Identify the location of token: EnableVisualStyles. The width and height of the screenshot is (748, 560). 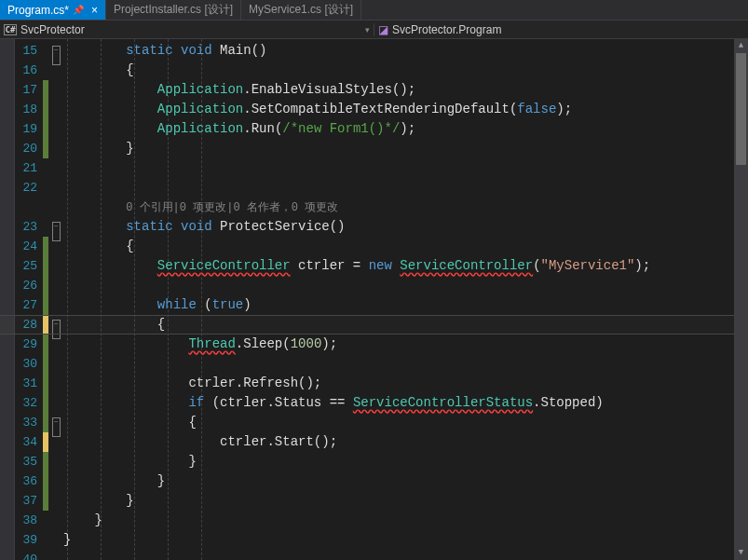
(322, 89).